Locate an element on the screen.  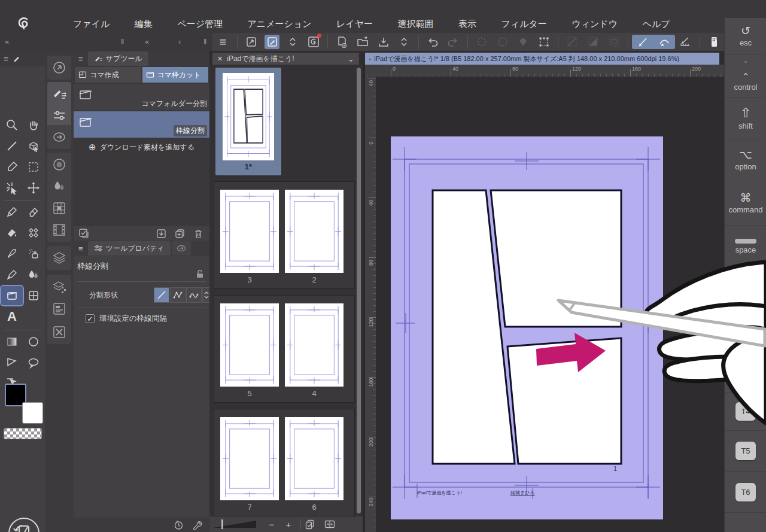
snap-to-grid-icon is located at coordinates (686, 42).